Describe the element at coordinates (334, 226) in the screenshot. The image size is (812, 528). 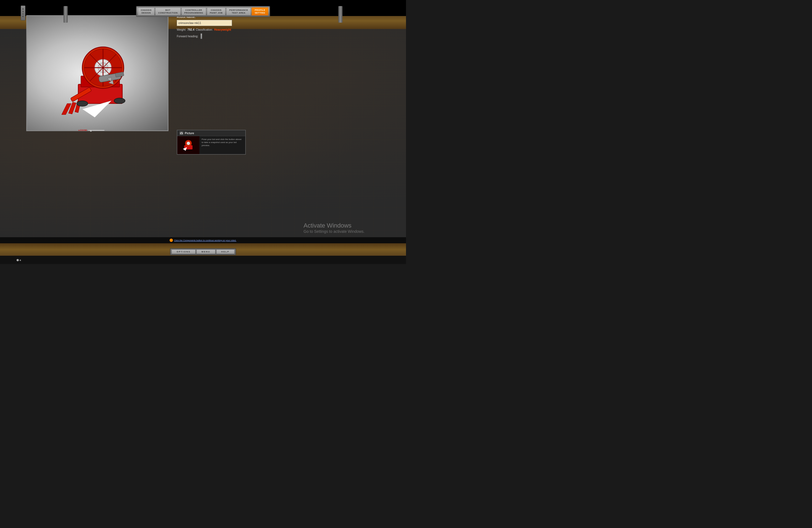
I see `activate-windows-title: Activate Windows` at that location.